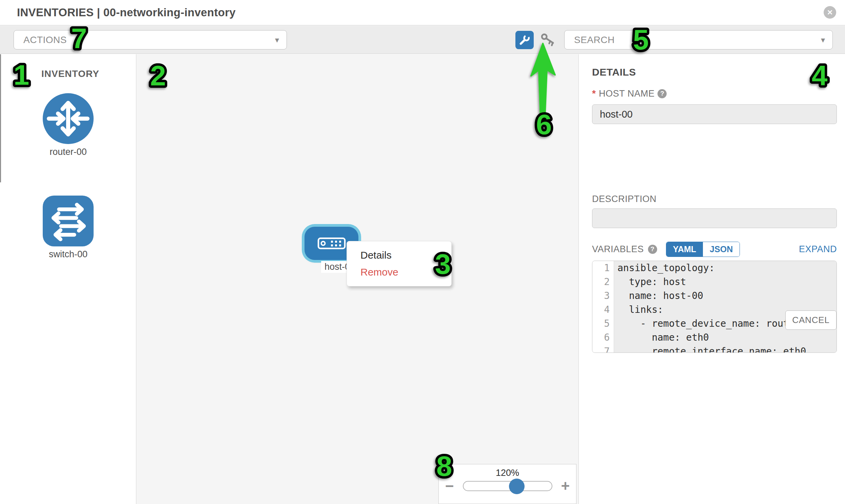  I want to click on line-number: 2, so click(603, 282).